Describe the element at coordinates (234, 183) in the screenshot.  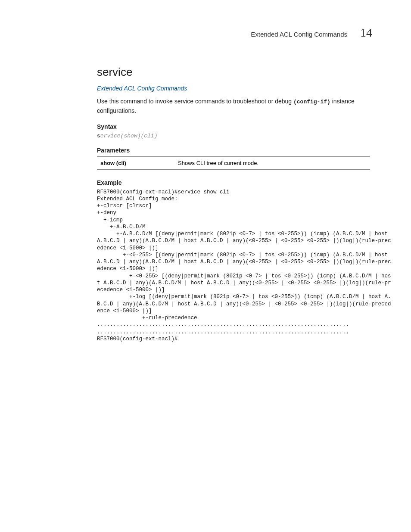
I see `example-heading: Example` at that location.